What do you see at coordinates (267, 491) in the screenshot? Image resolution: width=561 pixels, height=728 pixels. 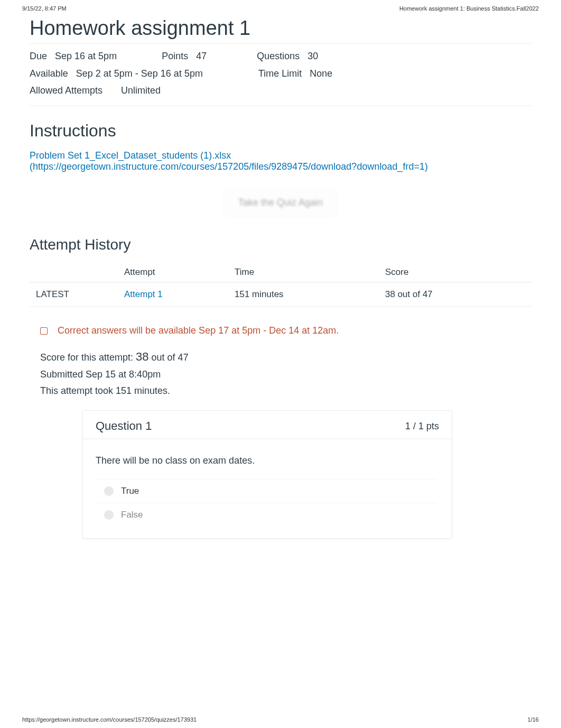 I see `answer-true: True` at bounding box center [267, 491].